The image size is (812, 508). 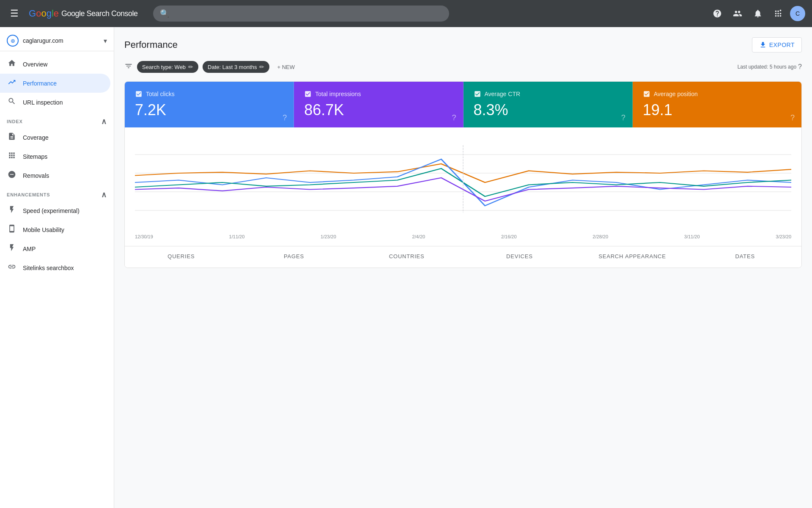 I want to click on average-ctr-label: Average CTR, so click(x=502, y=94).